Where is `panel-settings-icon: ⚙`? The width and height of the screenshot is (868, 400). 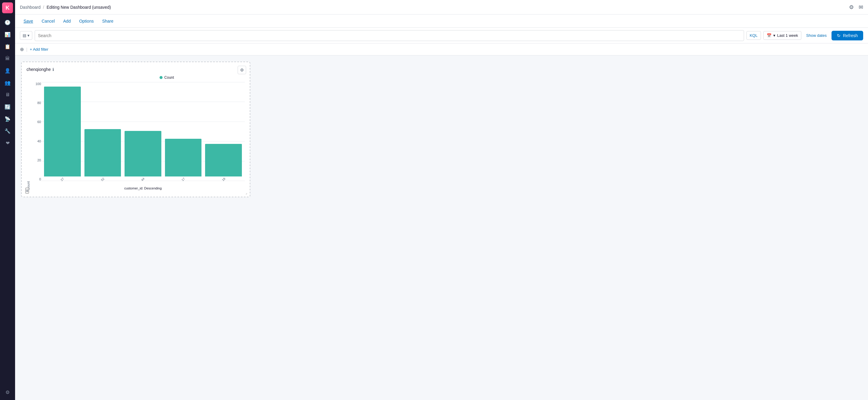
panel-settings-icon: ⚙ is located at coordinates (242, 70).